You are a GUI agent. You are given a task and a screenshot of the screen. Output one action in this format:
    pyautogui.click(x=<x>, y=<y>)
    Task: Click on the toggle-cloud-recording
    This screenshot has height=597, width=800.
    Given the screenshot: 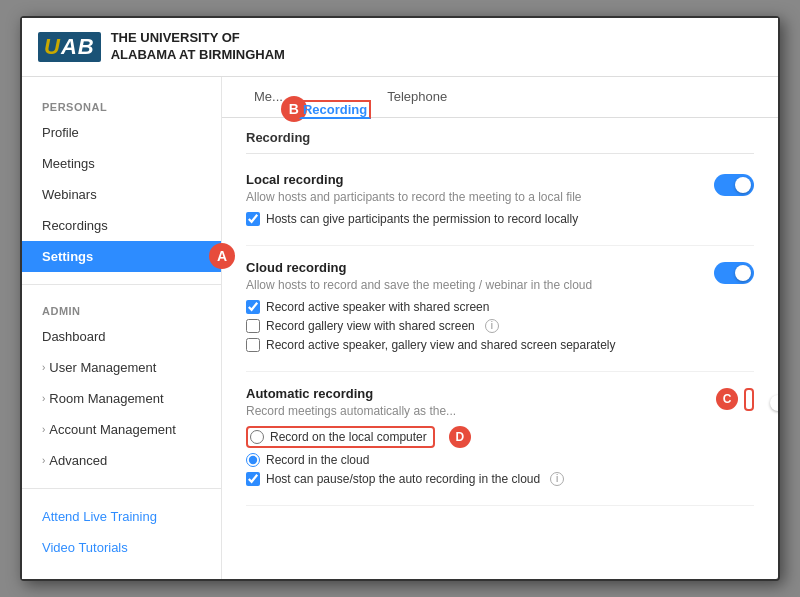 What is the action you would take?
    pyautogui.click(x=734, y=273)
    